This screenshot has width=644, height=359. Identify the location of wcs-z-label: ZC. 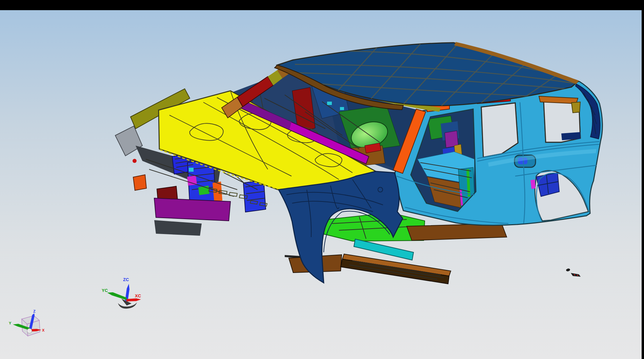
(126, 280).